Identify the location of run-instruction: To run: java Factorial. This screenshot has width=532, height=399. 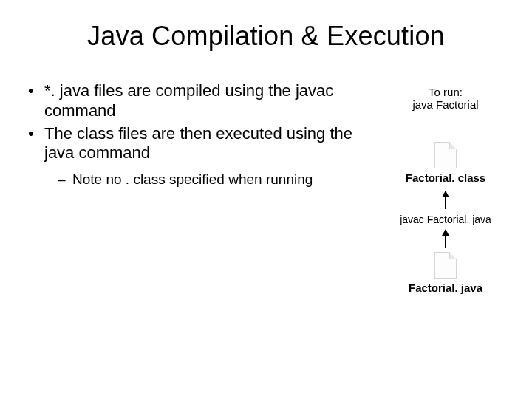
(446, 98).